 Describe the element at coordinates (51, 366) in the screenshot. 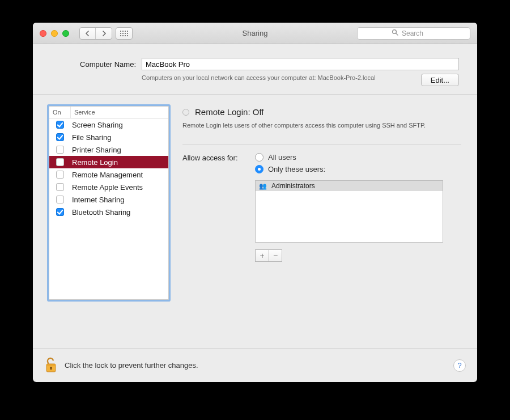

I see `unlock-icon` at that location.